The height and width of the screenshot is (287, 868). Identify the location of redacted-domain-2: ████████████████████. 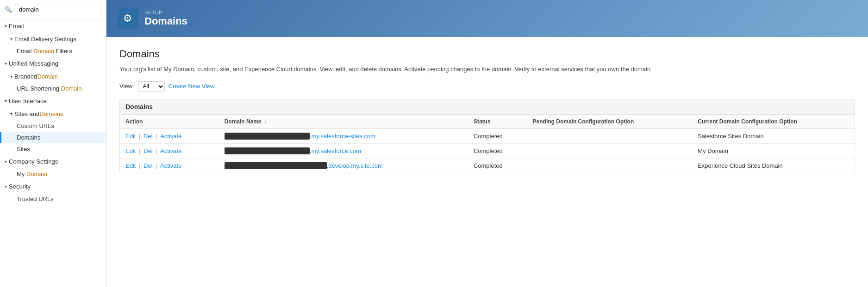
(267, 151).